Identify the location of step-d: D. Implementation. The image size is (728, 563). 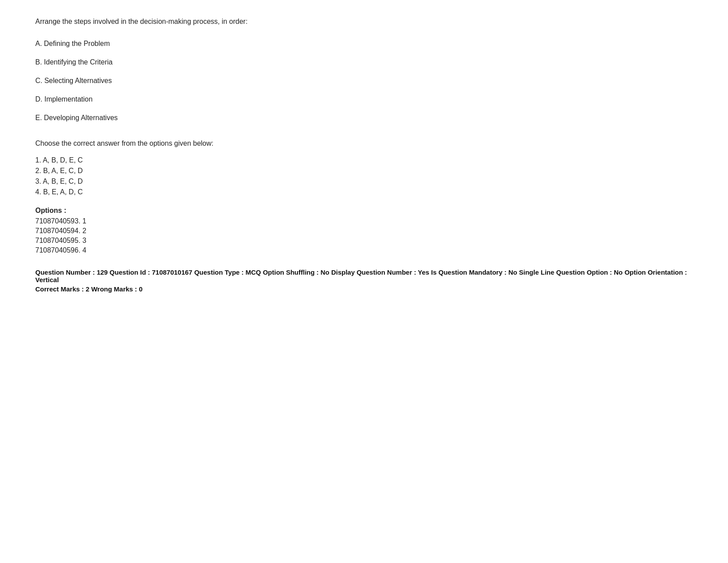
(364, 99).